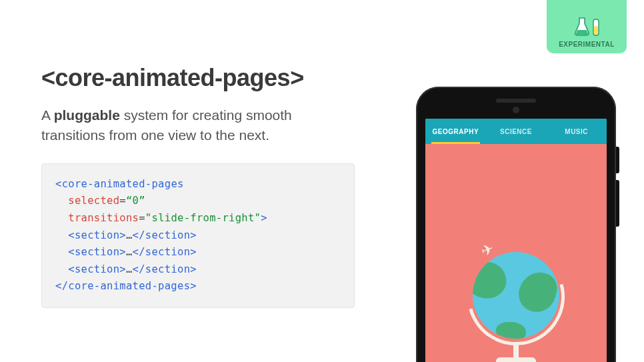 This screenshot has height=362, width=644. Describe the element at coordinates (516, 351) in the screenshot. I see `globe-stand-stem` at that location.